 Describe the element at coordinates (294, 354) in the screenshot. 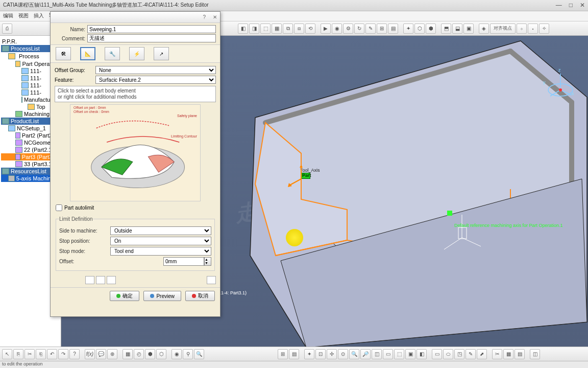

I see `bt-g2: ▤` at that location.